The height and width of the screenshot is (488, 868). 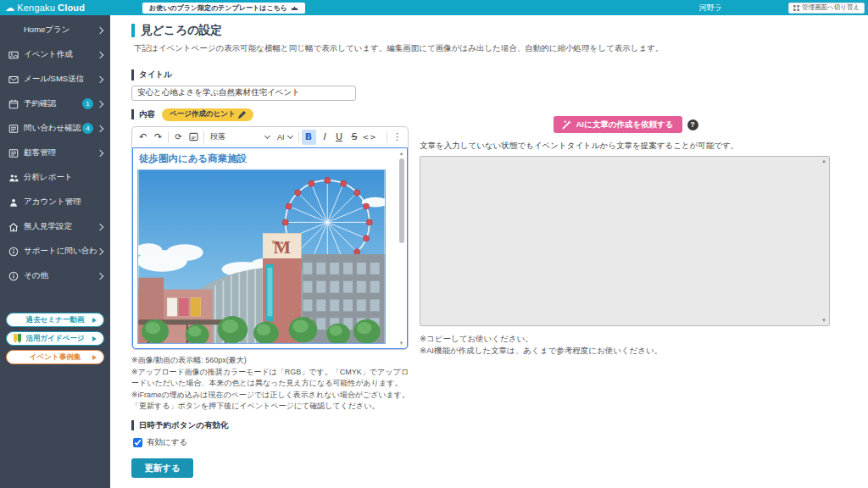 I want to click on sidebar-item-label: その他, so click(x=61, y=276).